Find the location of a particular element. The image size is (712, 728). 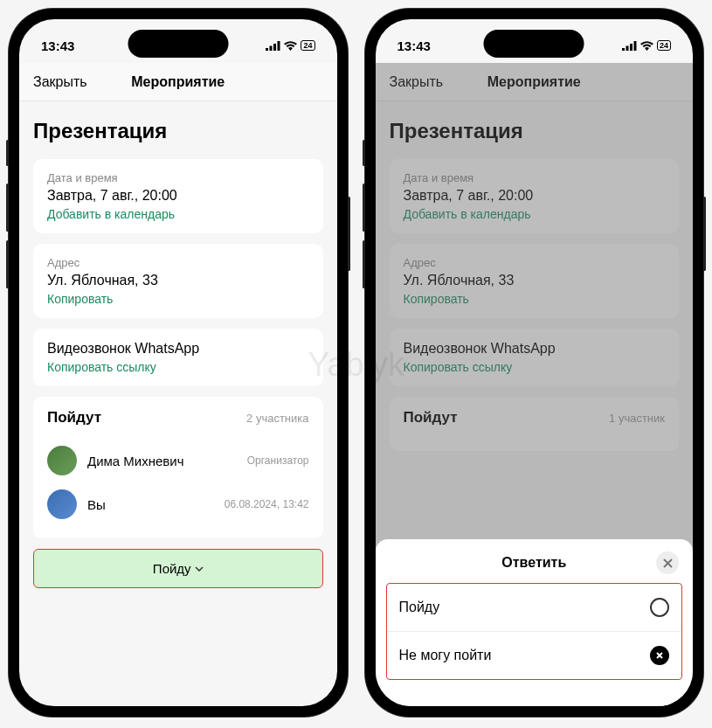

chevron-down-icon is located at coordinates (199, 569).